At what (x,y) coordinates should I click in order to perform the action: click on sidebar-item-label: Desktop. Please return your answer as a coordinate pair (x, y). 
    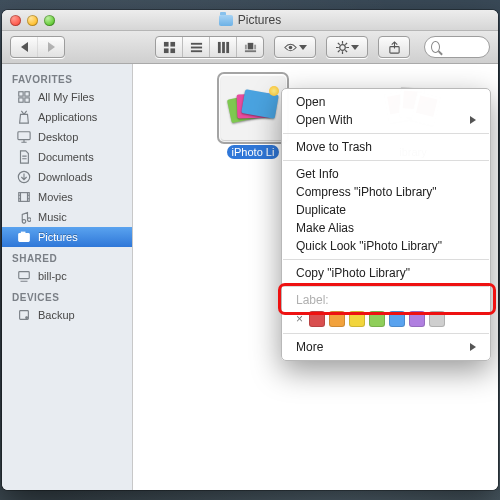
    Looking at the image, I should click on (58, 137).